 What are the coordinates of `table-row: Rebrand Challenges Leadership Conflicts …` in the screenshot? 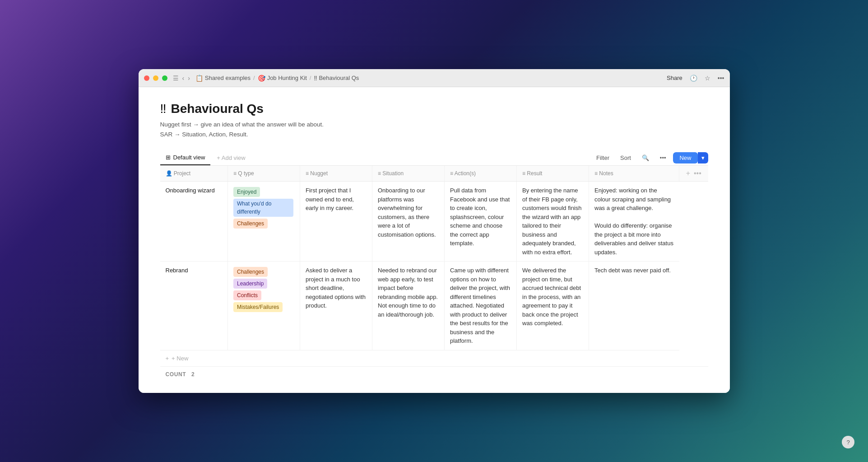 It's located at (434, 306).